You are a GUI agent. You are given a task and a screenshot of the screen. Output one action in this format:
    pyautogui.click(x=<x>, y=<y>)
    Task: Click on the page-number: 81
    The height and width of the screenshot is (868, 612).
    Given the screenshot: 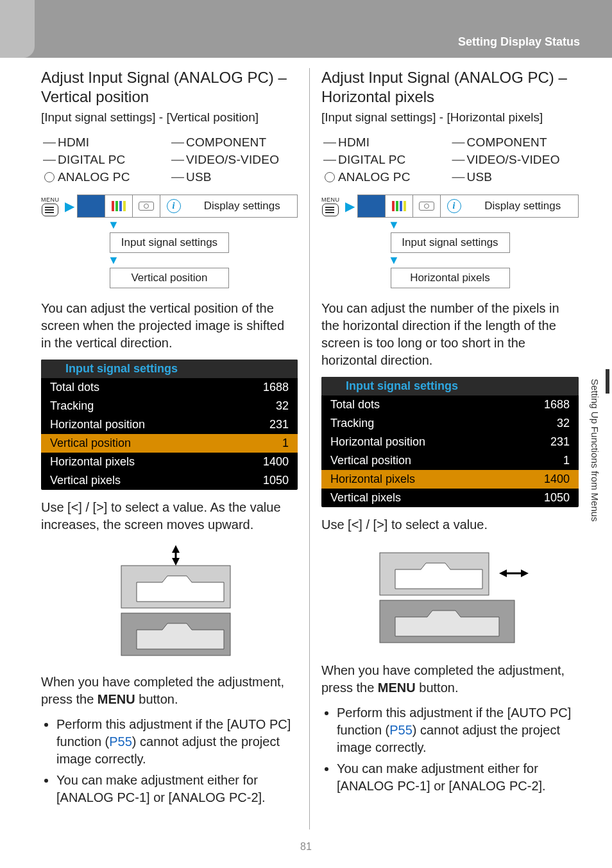 What is the action you would take?
    pyautogui.click(x=306, y=847)
    